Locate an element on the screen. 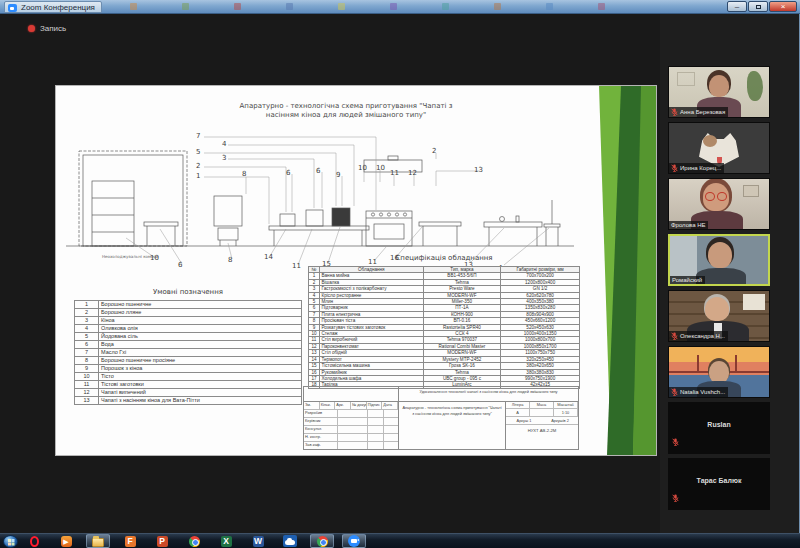 This screenshot has width=800, height=548. legend-row: 4Оливкова олія is located at coordinates (188, 329).